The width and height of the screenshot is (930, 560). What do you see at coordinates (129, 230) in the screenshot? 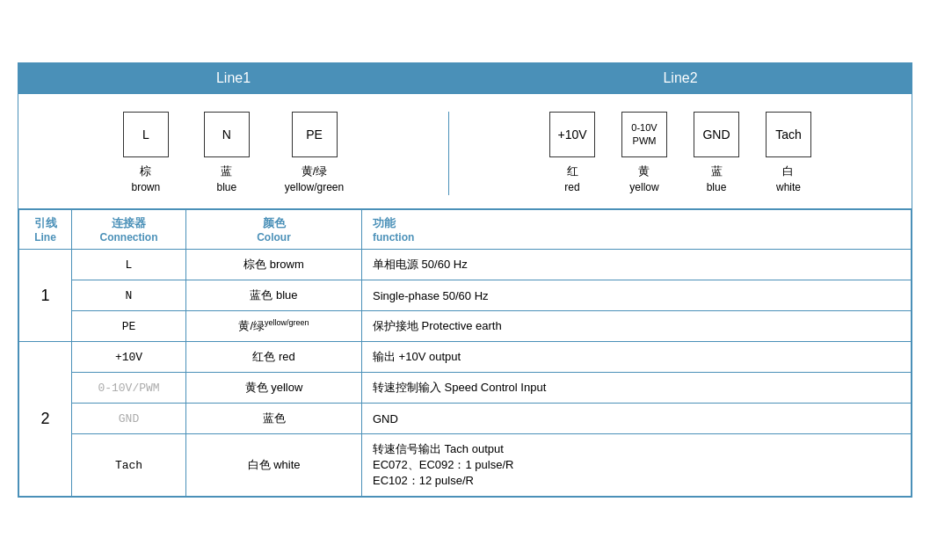
I see `col-header-connection: 连接器 Connection` at bounding box center [129, 230].